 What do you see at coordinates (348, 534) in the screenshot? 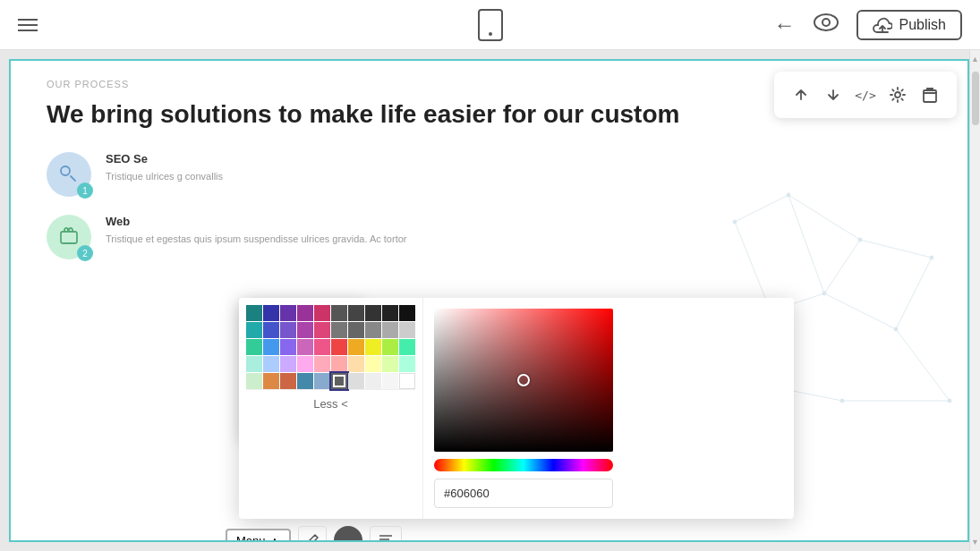
I see `color-circle-button` at bounding box center [348, 534].